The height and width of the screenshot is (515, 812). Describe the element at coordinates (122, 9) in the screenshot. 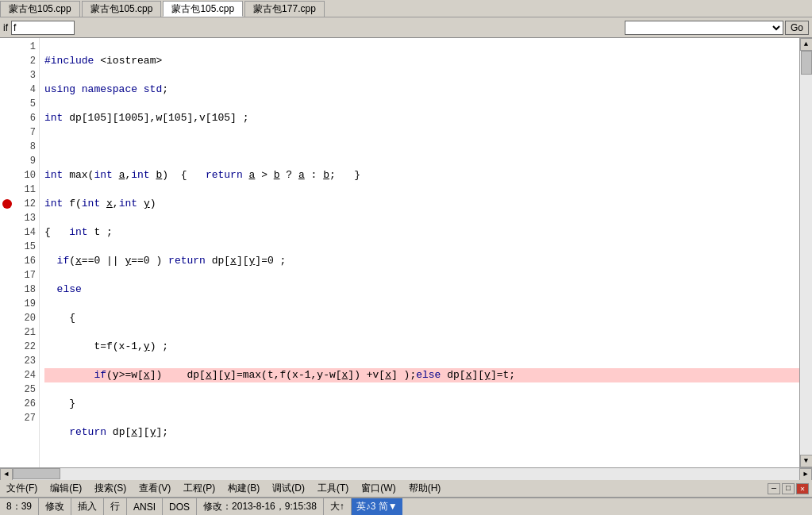

I see `tab-2: 蒙古包105.cpp` at that location.